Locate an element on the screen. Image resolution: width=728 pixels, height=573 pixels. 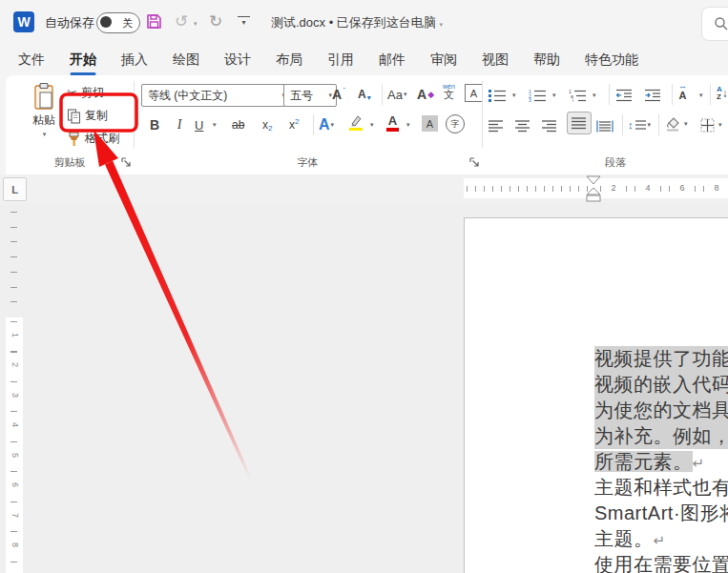
underline-dropdown-icon: ▾ is located at coordinates (215, 125).